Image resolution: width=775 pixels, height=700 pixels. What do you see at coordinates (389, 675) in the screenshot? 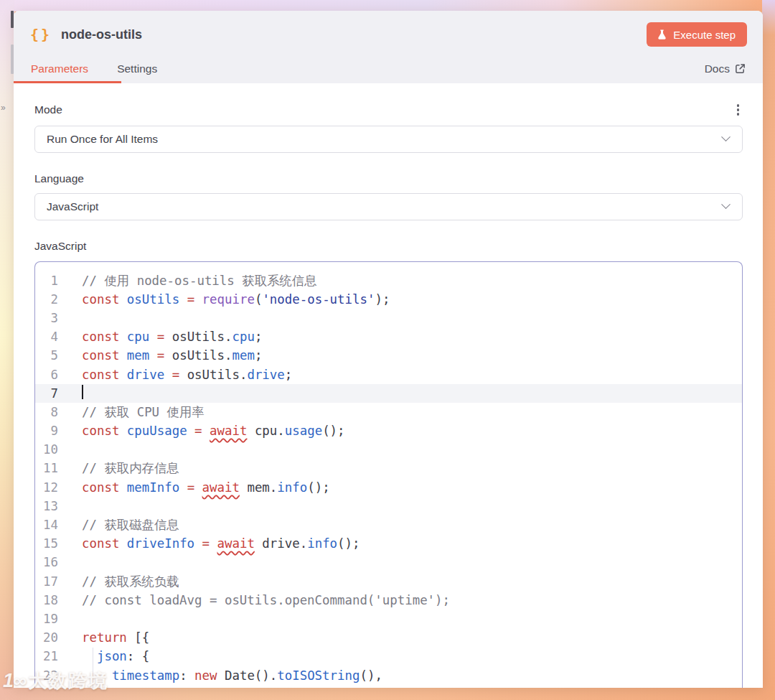
I see `code-line: 22 timestamp: new Date().toISOString(),` at bounding box center [389, 675].